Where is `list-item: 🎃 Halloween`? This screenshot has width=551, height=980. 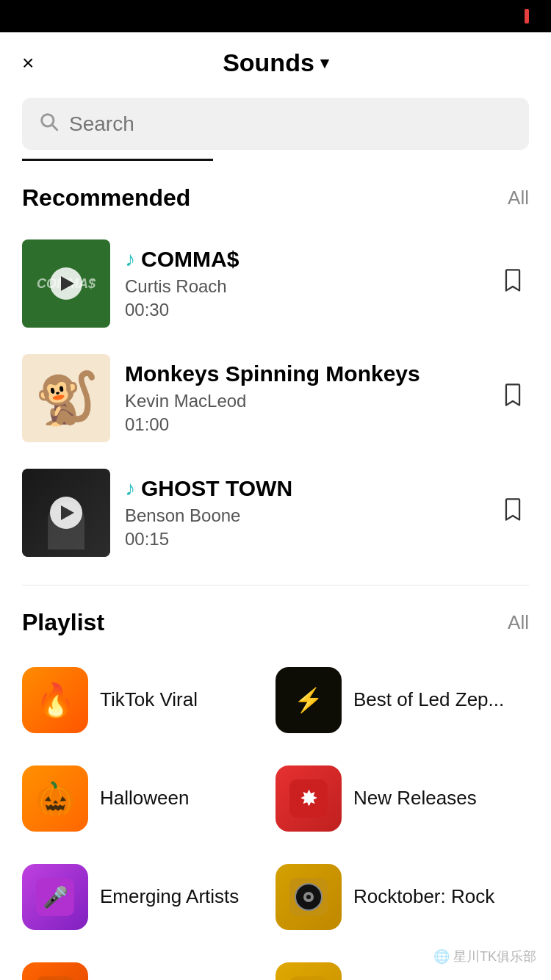
list-item: 🎃 Halloween is located at coordinates (148, 799).